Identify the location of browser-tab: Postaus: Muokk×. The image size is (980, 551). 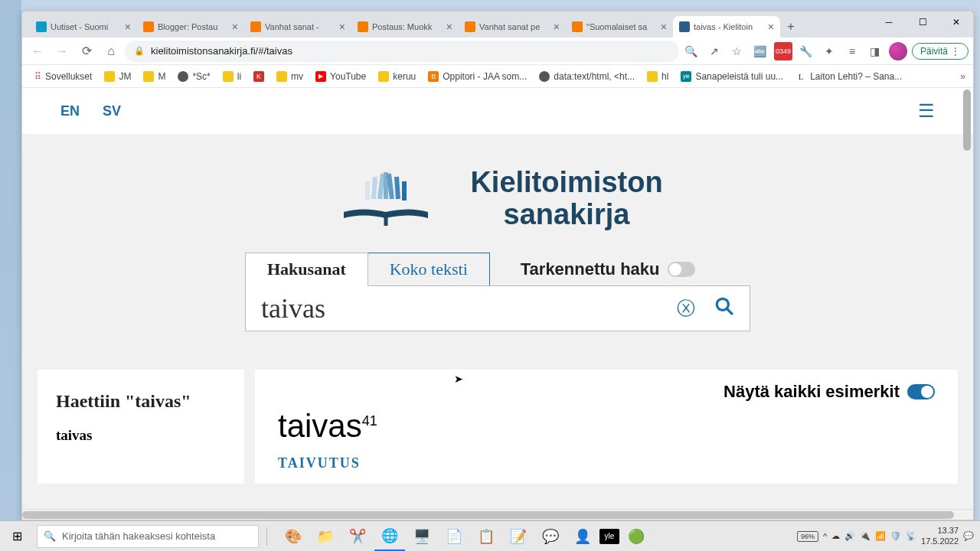
(405, 27).